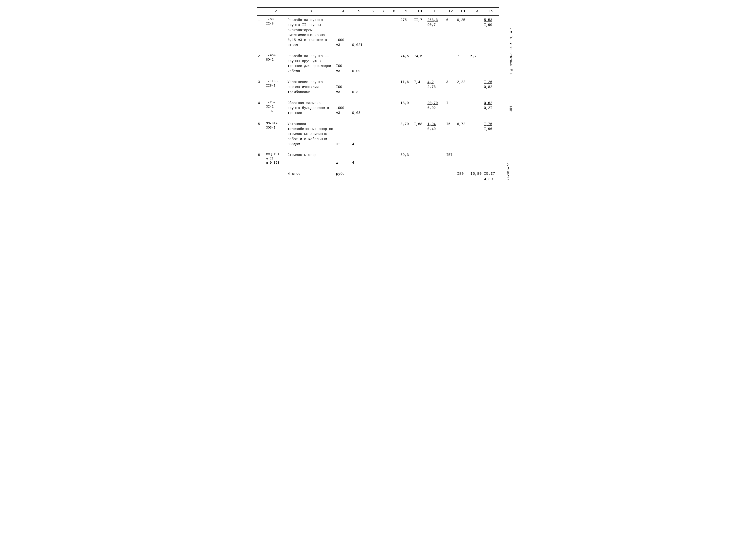 The width and height of the screenshot is (756, 546). I want to click on main-table: I 2 3 4 5 6 7 8 9 IO II I2 I3 I4 I5 1.I-…, so click(378, 95).